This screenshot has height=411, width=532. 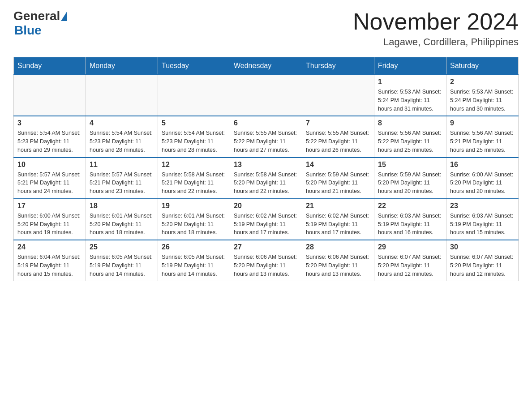 What do you see at coordinates (338, 247) in the screenshot?
I see `day-number: 28` at bounding box center [338, 247].